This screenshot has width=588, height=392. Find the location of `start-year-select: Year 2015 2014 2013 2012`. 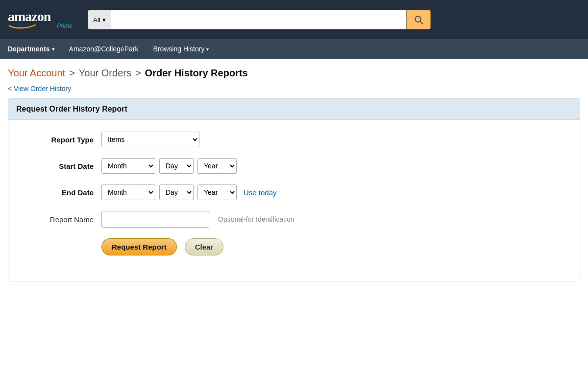

start-year-select: Year 2015 2014 2013 2012 is located at coordinates (217, 166).